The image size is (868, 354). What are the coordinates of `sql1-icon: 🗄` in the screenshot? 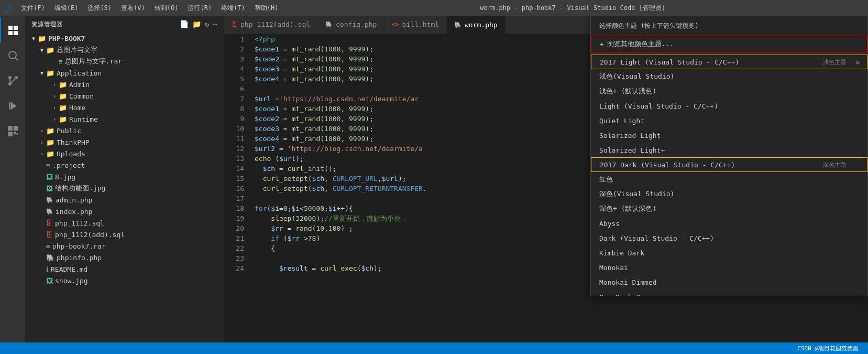 It's located at (49, 223).